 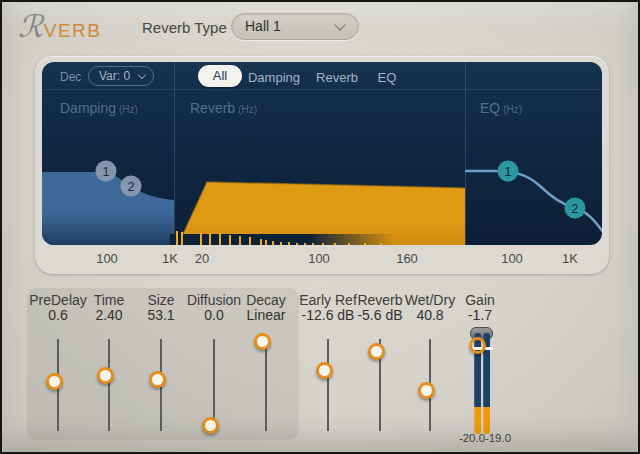 What do you see at coordinates (158, 380) in the screenshot?
I see `size-knob` at bounding box center [158, 380].